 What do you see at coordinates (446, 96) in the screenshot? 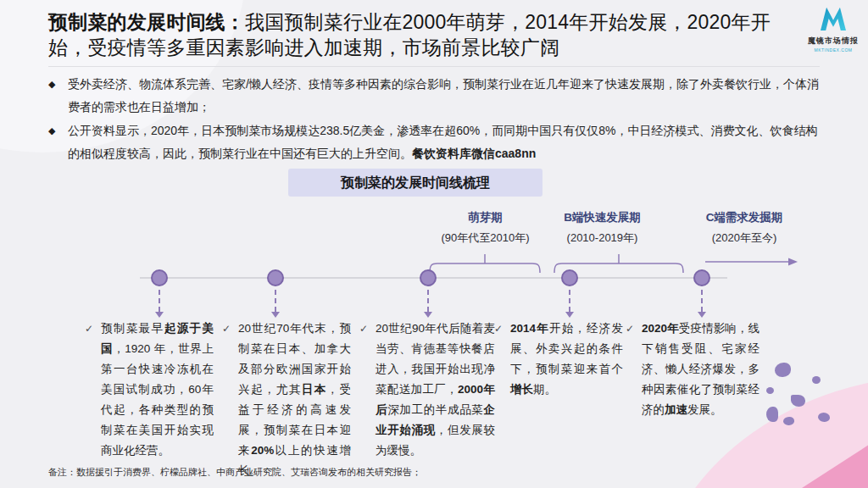
I see `bullet-text: 受外卖经济、物流体系完善、宅家/懒人经济、疫情等多种因素的综合影响，预制菜行业在…` at bounding box center [446, 96].